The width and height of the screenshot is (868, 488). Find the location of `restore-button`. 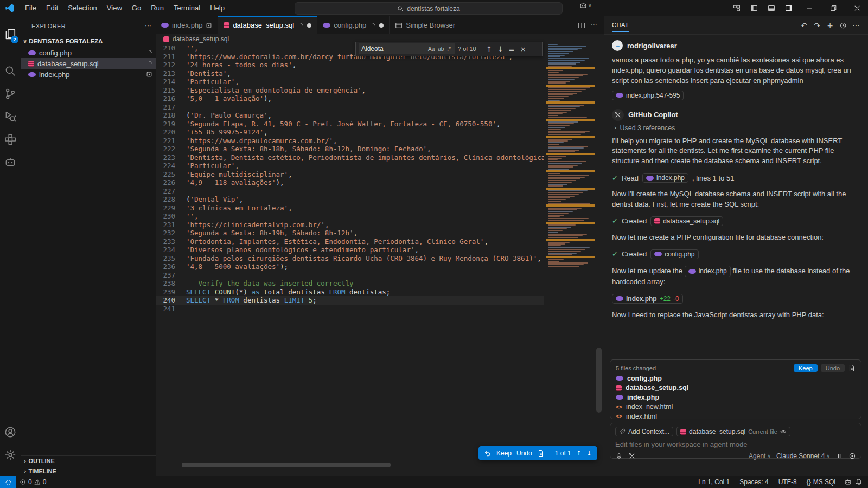

restore-button is located at coordinates (833, 8).